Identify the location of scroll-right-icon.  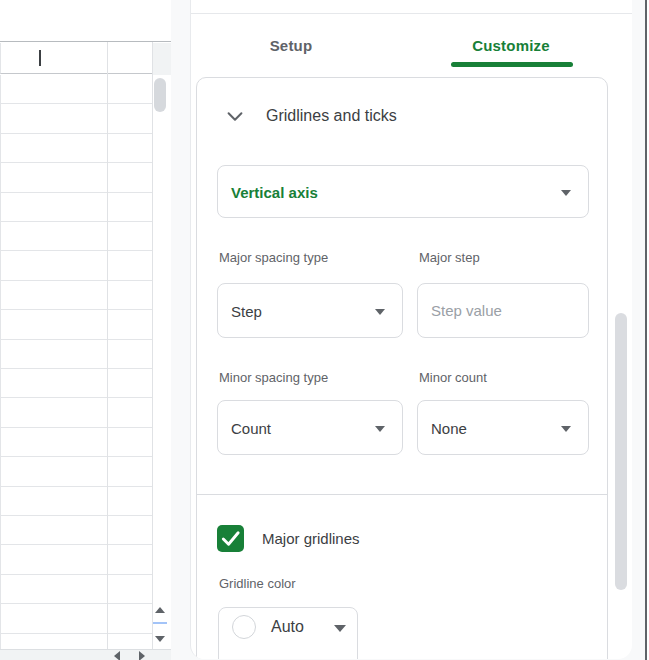
(142, 656).